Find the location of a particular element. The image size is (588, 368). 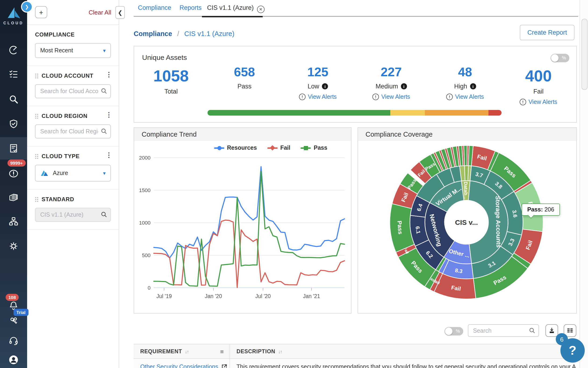

sunburst-segment is located at coordinates (465, 156).